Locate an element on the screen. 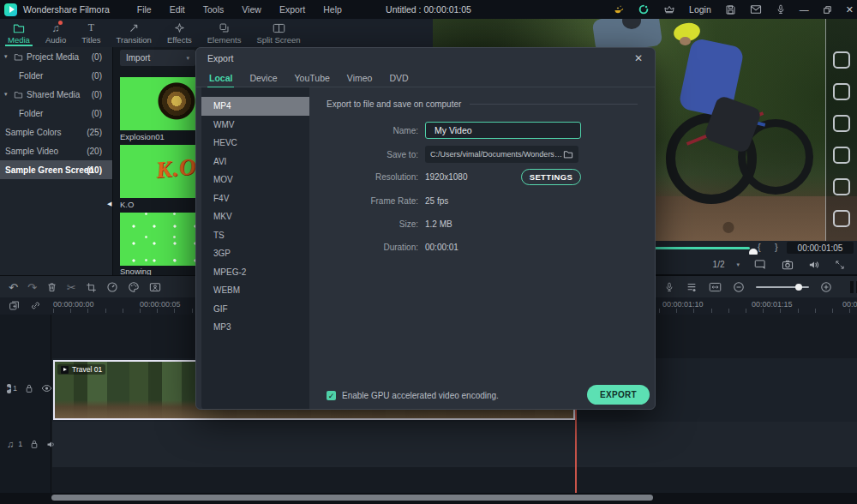 The width and height of the screenshot is (857, 504). menu-file: File is located at coordinates (144, 9).